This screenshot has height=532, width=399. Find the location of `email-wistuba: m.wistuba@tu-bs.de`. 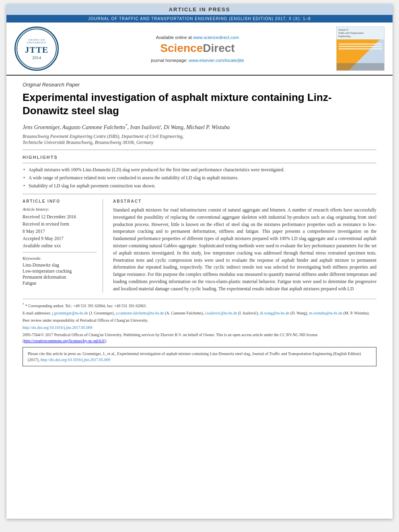

email-wistuba: m.wistuba@tu-bs.de is located at coordinates (326, 313).